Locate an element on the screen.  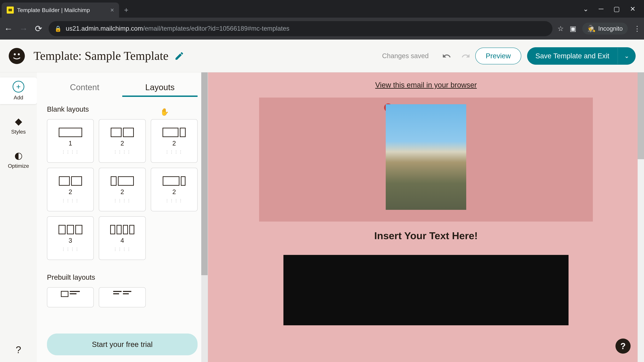
blank-layouts-label: Blank layouts is located at coordinates (122, 109).